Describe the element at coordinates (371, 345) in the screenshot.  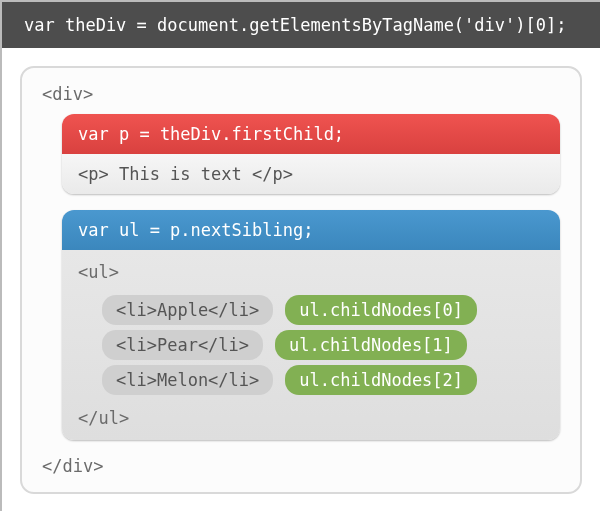
I see `li-note-pill: ul.childNodes[1]` at that location.